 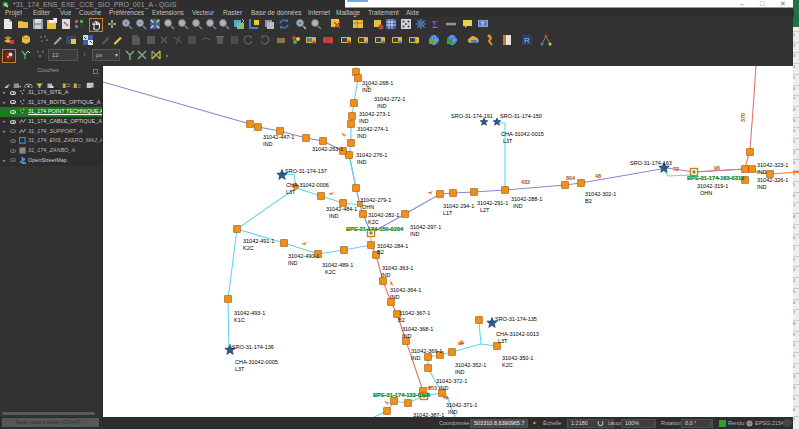 I want to click on svg-text: SRO-31-174-137, so click(x=306, y=171).